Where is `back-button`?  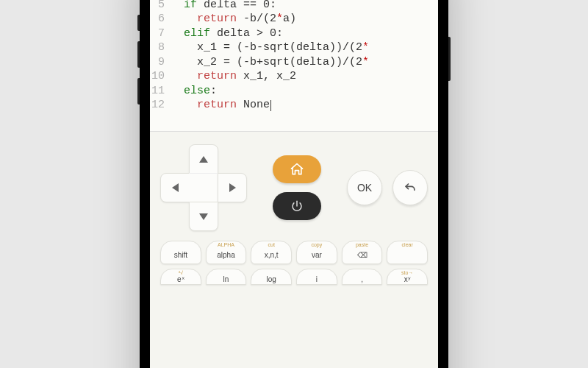 back-button is located at coordinates (410, 188).